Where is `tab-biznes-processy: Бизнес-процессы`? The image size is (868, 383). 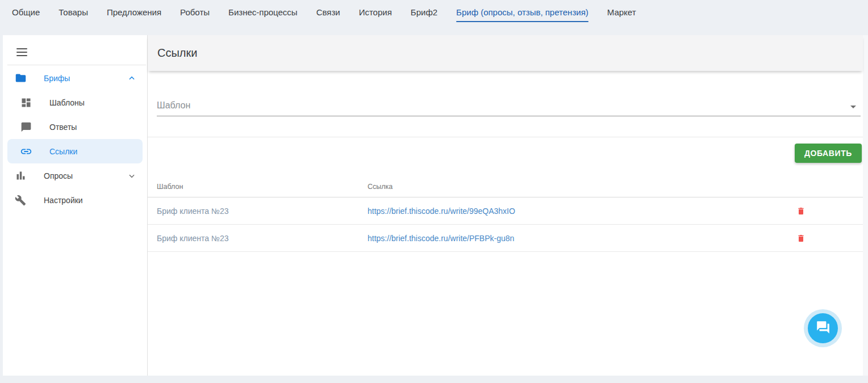
tab-biznes-processy: Бизнес-процессы is located at coordinates (263, 15).